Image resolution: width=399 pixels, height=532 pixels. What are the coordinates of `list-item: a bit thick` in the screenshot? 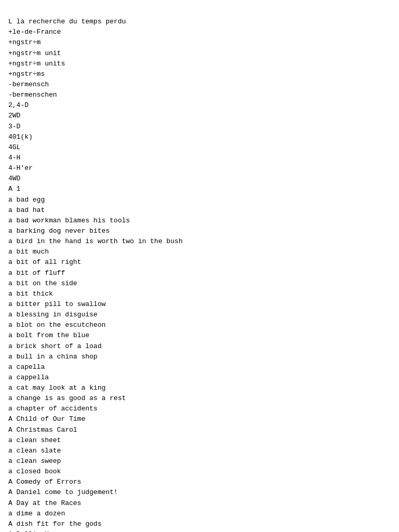 It's located at (200, 294).